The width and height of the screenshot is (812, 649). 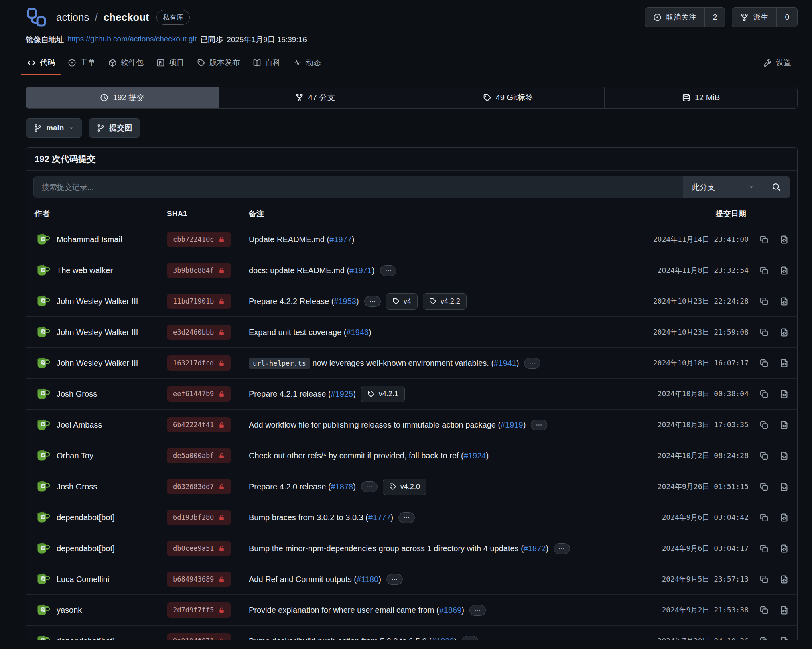 I want to click on commit-sha-link: 2d7d9f7ff5, so click(x=199, y=610).